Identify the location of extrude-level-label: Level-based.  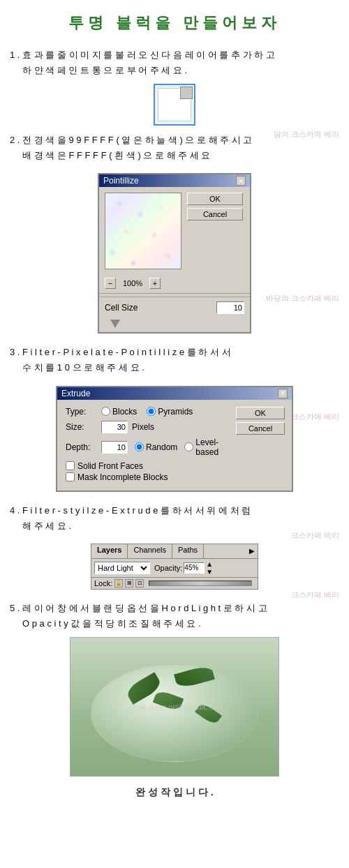
(209, 447).